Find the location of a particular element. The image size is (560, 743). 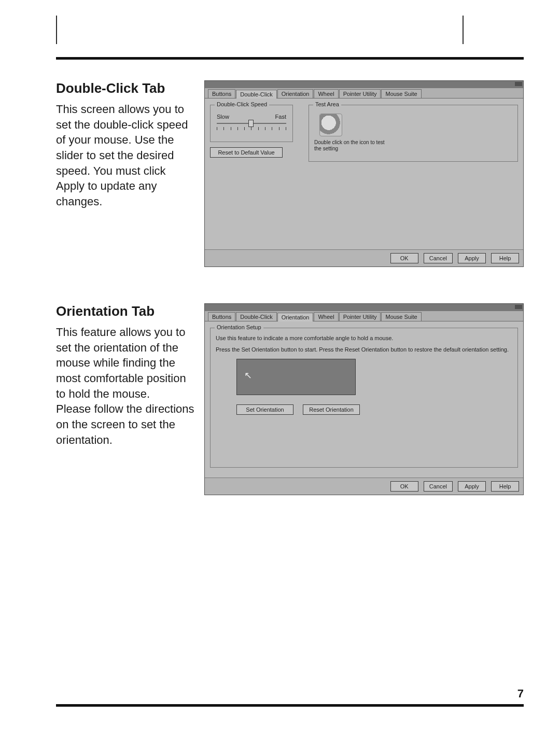

reset-orientation-button: Reset Orientation is located at coordinates (331, 410).